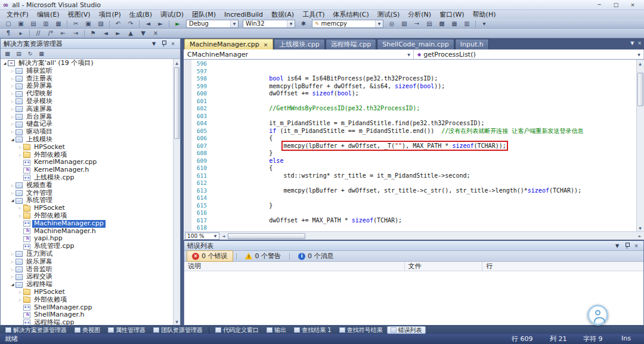 This screenshot has height=344, width=644. What do you see at coordinates (156, 33) in the screenshot?
I see `clear-bookmarks-icon: ×` at bounding box center [156, 33].